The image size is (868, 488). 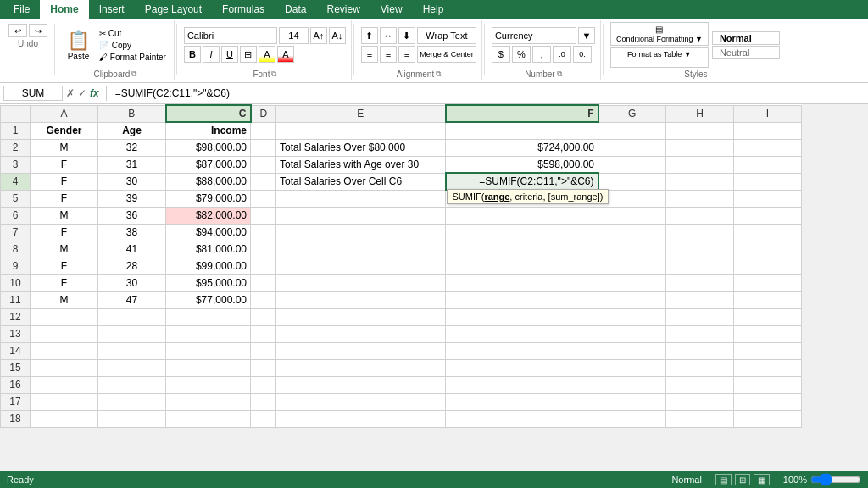 What do you see at coordinates (134, 75) in the screenshot?
I see `clipboard-expand-icon: ⧉` at bounding box center [134, 75].